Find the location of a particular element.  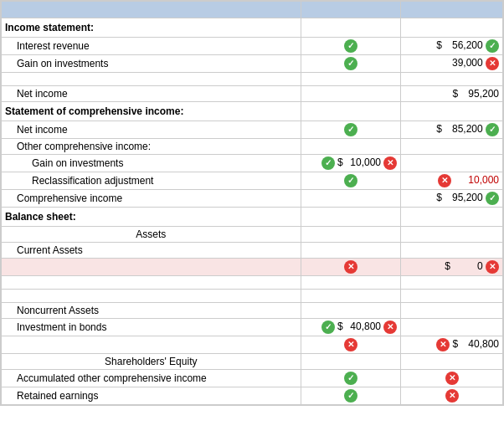

net-income-row: Net income $ 95,200 is located at coordinates (253, 94).